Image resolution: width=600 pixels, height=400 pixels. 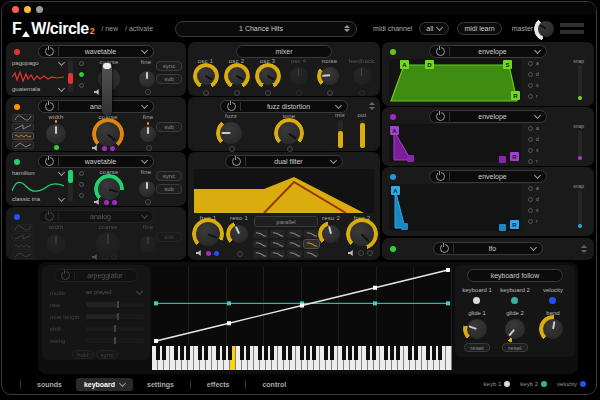 What do you see at coordinates (584, 249) in the screenshot?
I see `panel-scroll-icon` at bounding box center [584, 249].